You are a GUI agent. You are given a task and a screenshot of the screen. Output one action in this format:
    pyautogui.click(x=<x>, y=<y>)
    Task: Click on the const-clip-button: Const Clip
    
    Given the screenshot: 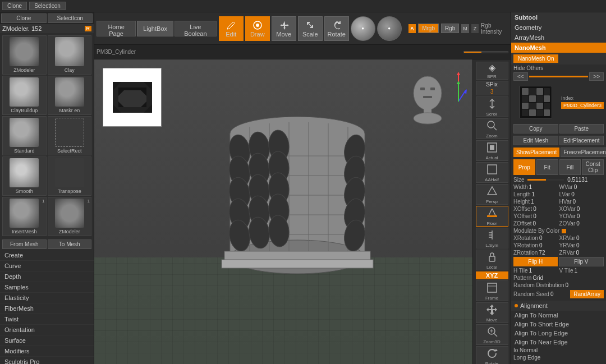 What is the action you would take?
    pyautogui.click(x=593, y=167)
    